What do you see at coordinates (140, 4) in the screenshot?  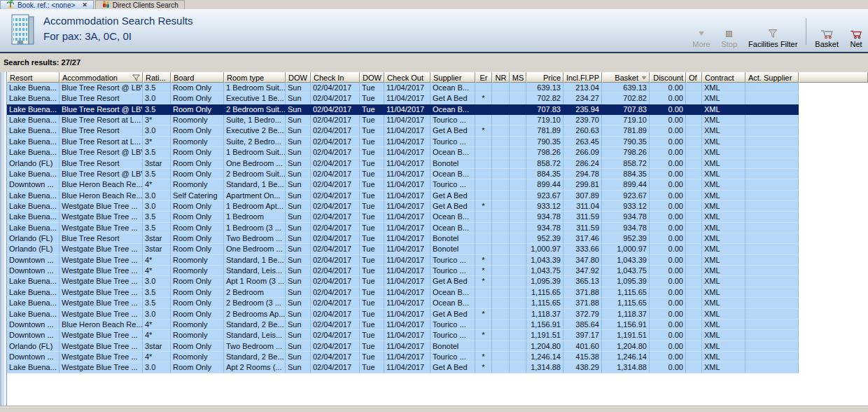 I see `tab-direct-clients-search: Direct Clients Search` at bounding box center [140, 4].